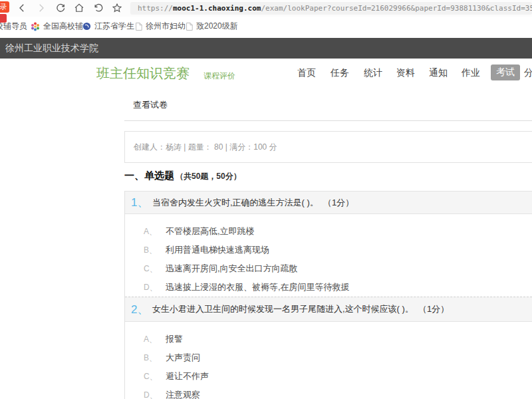 This screenshot has height=399, width=532. What do you see at coordinates (258, 287) in the screenshot?
I see `option-text: 迅速披上浸湿的衣服、被褥等,在房间里等待救援` at bounding box center [258, 287].